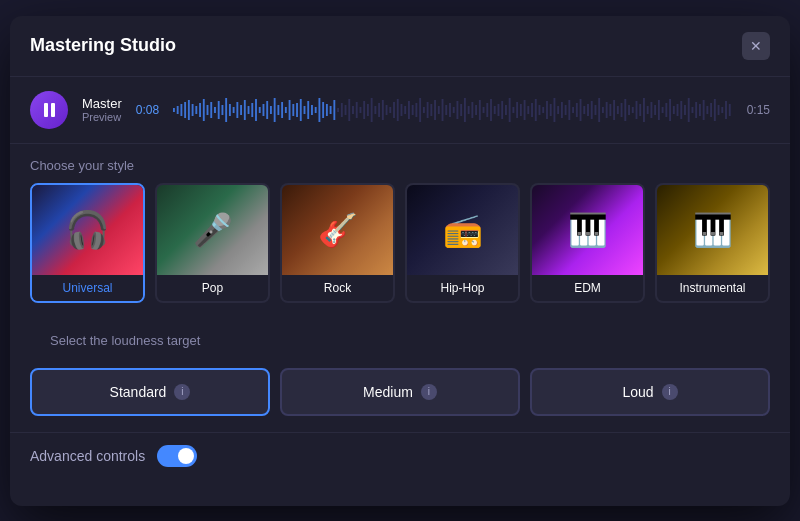 The height and width of the screenshot is (521, 800). Describe the element at coordinates (212, 243) in the screenshot. I see `style-card-pop: Pop` at that location.